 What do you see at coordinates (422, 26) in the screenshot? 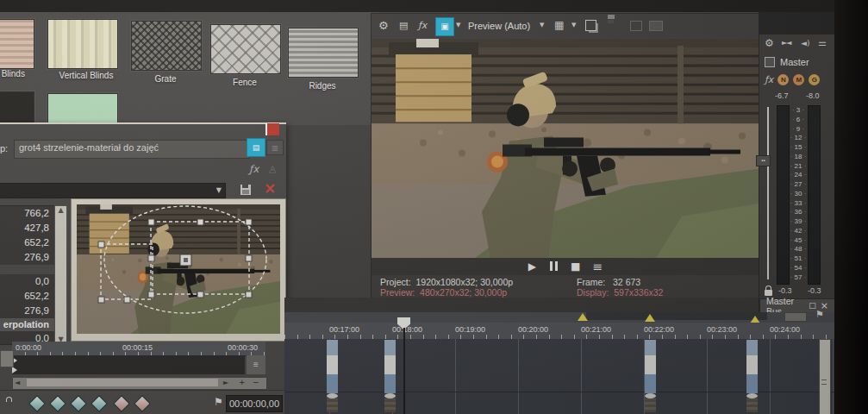
I see `video-fx-icon: ƒx` at bounding box center [422, 26].